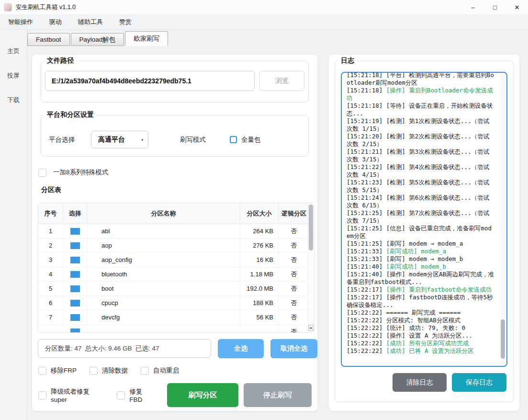 The image size is (528, 420). Describe the element at coordinates (175, 134) in the screenshot. I see `platform-section: 平台和分区设置 平台选择 高通平台 ▪ 刷写模式 全量包` at that location.